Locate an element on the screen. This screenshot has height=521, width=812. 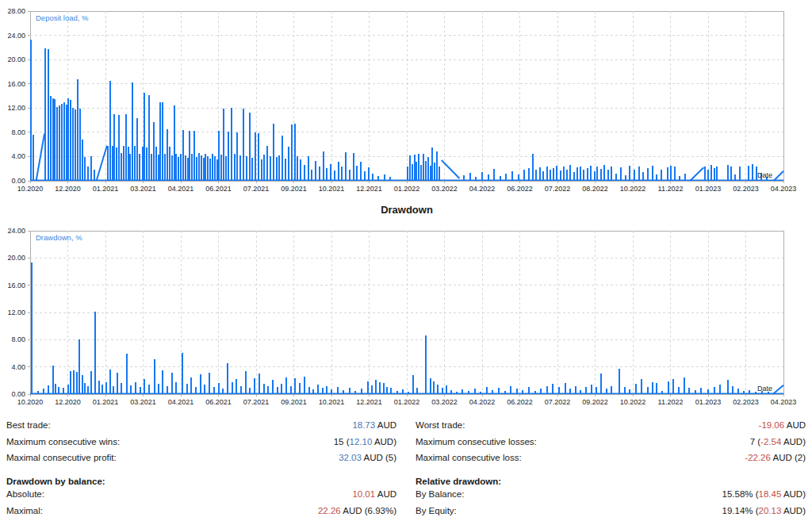
x-tick-label: 01.2023 is located at coordinates (709, 402).